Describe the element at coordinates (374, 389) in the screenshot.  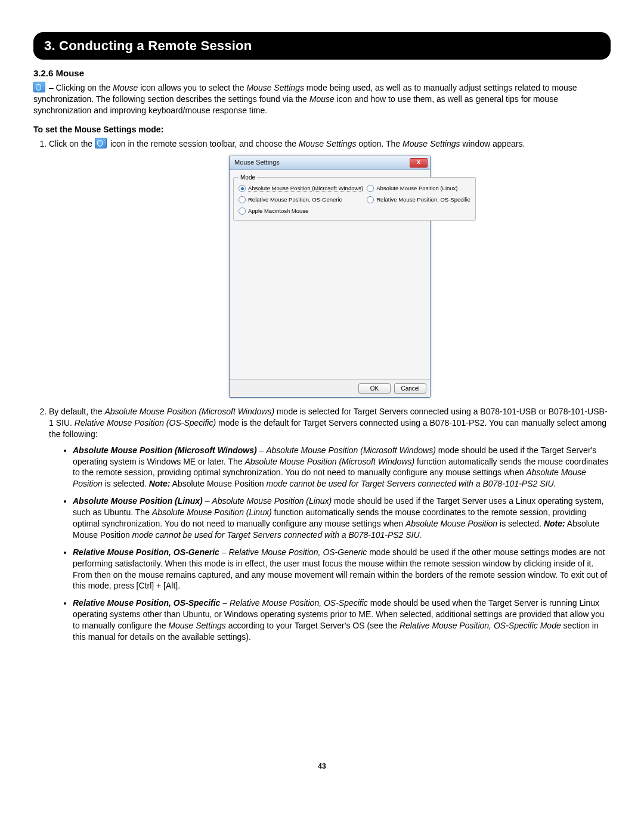
I see `ok-button: OK` at that location.